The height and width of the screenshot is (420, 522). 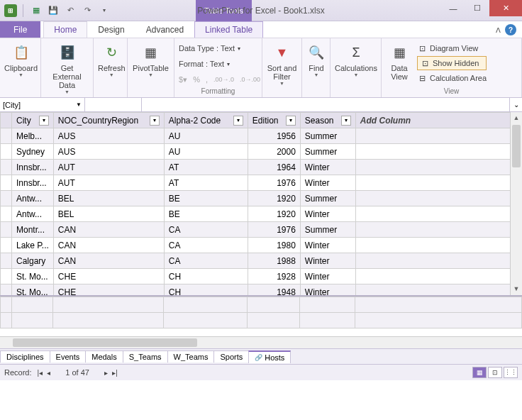 I want to click on expand-formula-button: ⌄, so click(x=516, y=105).